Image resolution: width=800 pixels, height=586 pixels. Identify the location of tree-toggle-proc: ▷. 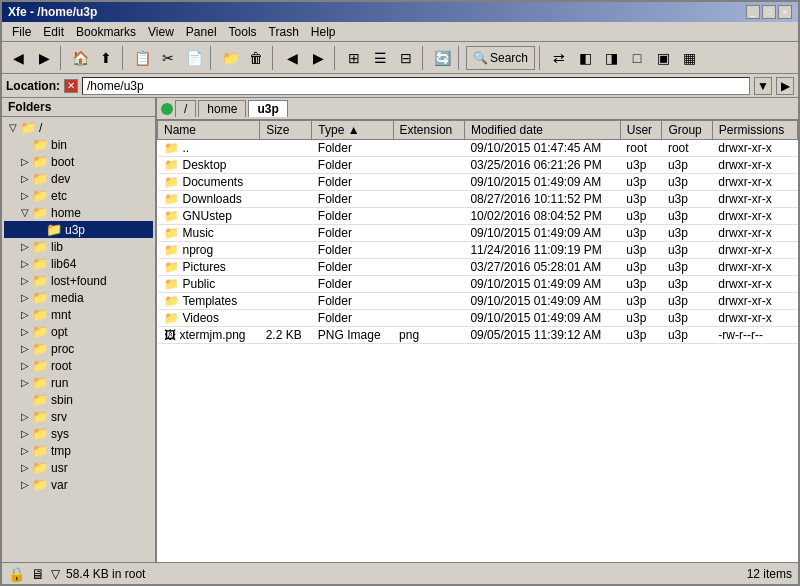
(25, 349).